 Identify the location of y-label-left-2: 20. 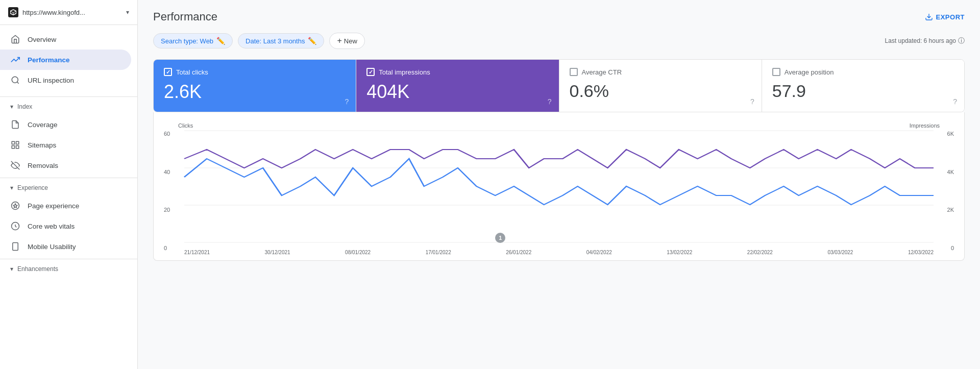
(167, 210).